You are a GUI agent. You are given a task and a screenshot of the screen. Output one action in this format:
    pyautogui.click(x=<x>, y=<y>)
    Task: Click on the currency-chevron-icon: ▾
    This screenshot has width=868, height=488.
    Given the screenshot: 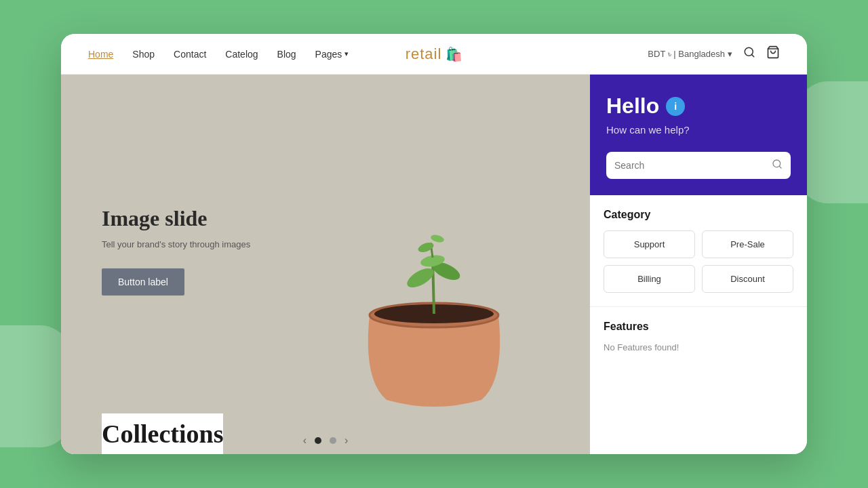 What is the action you would take?
    pyautogui.click(x=730, y=54)
    